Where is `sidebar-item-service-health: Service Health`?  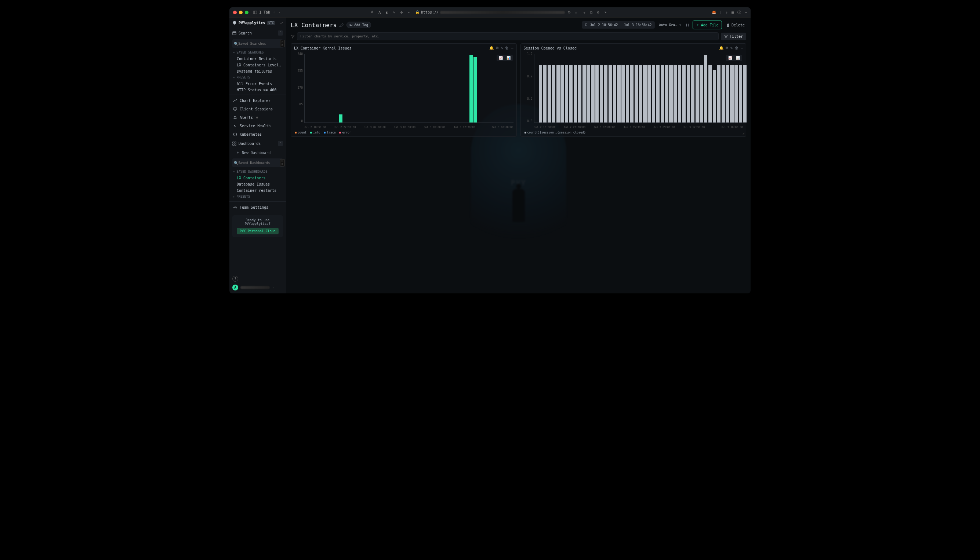
sidebar-item-service-health: Service Health is located at coordinates (258, 126).